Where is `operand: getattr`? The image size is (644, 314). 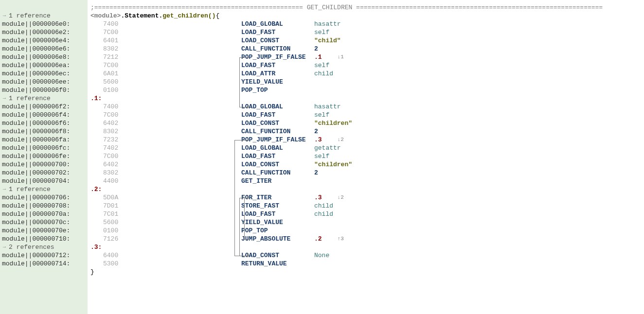
operand: getattr is located at coordinates (328, 148).